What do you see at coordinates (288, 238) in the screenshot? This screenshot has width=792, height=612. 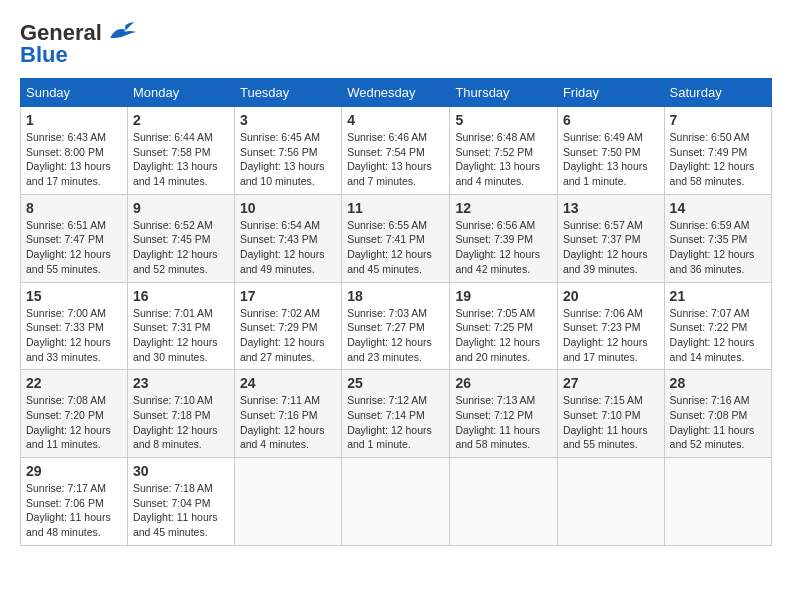 I see `calendar-day-10: 10Sunrise: 6:54 AM Sunset: 7:43 PM Dayli…` at bounding box center [288, 238].